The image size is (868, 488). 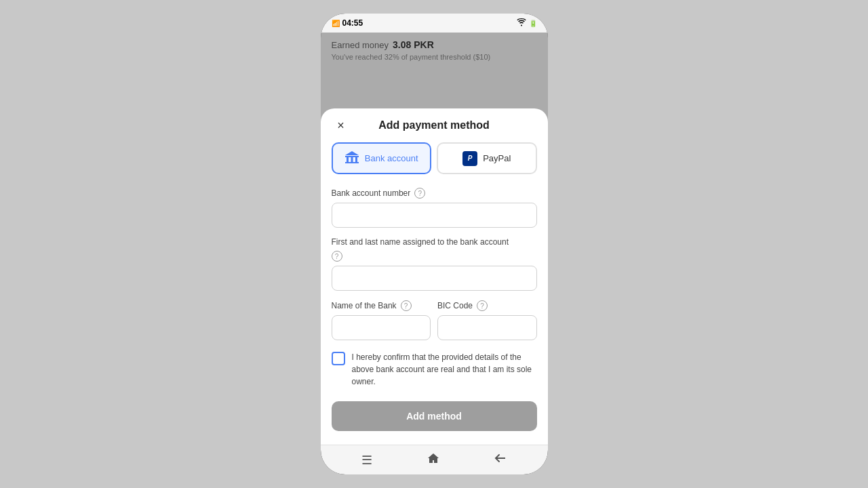 What do you see at coordinates (434, 320) in the screenshot?
I see `bank-bic-row: Name of the Bank ? BIC Code ?` at bounding box center [434, 320].